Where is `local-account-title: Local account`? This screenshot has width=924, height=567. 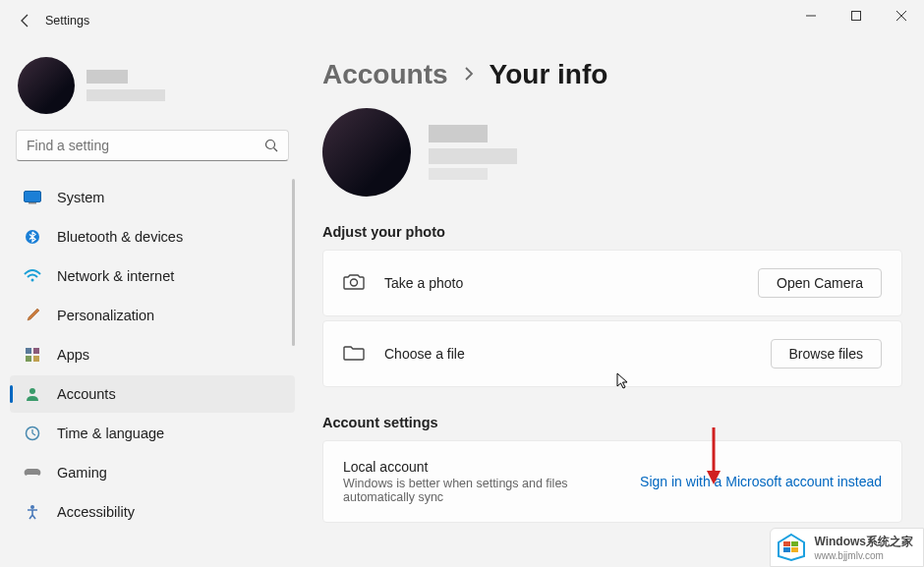 local-account-title: Local account is located at coordinates (491, 467).